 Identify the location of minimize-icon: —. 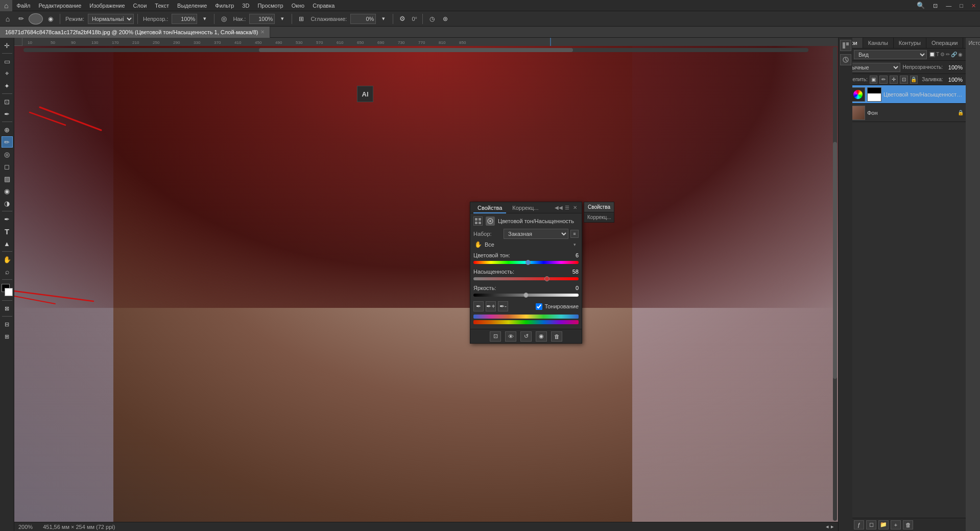
(949, 6).